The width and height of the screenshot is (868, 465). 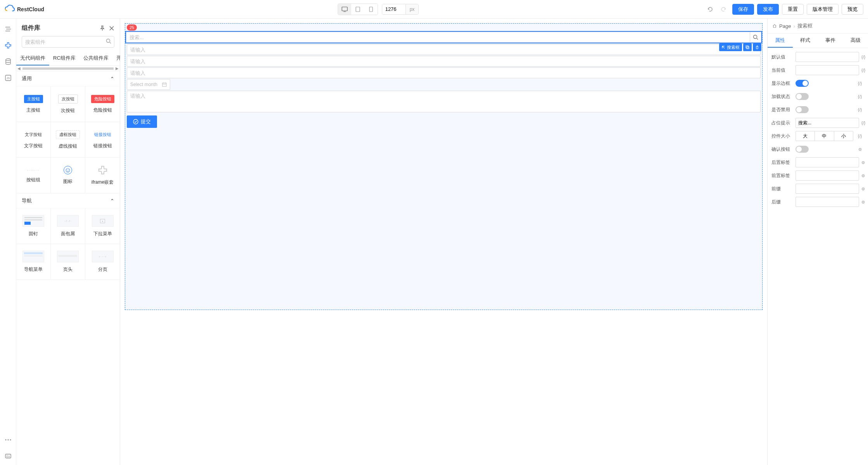 What do you see at coordinates (102, 28) in the screenshot?
I see `pin-icon` at bounding box center [102, 28].